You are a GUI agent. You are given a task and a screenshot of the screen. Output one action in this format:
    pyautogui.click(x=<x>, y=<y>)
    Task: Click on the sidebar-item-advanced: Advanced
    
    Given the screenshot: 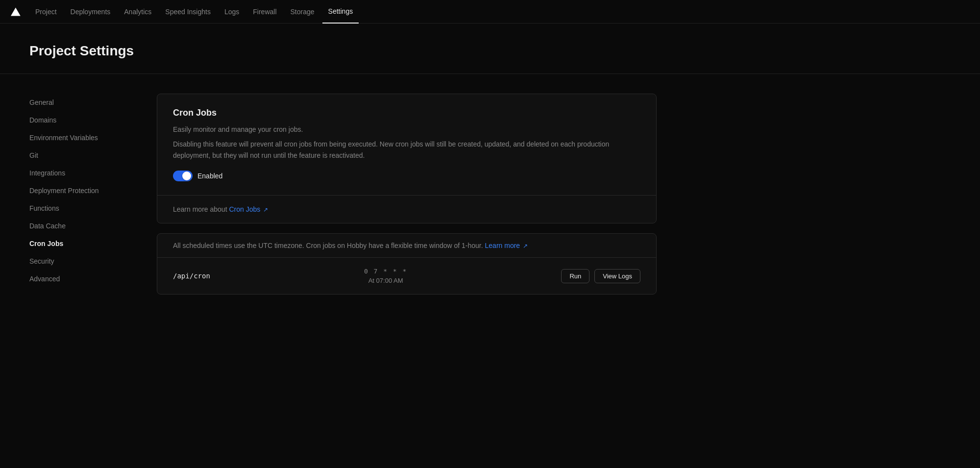 What is the action you would take?
    pyautogui.click(x=78, y=279)
    